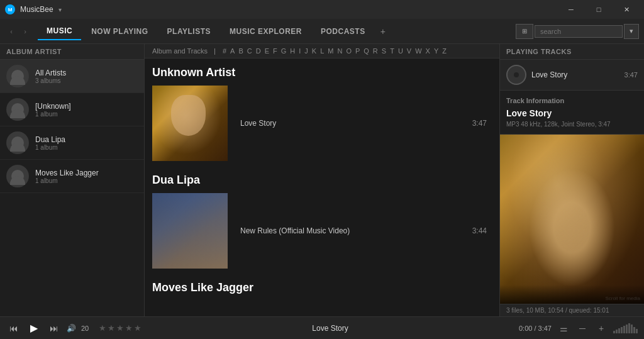  Describe the element at coordinates (331, 51) in the screenshot. I see `alpha-m: M` at that location.